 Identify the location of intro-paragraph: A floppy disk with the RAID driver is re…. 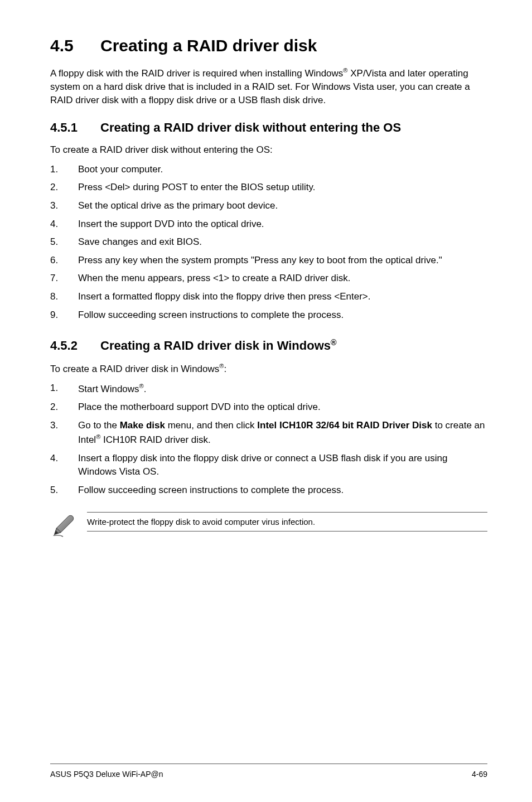
(269, 87).